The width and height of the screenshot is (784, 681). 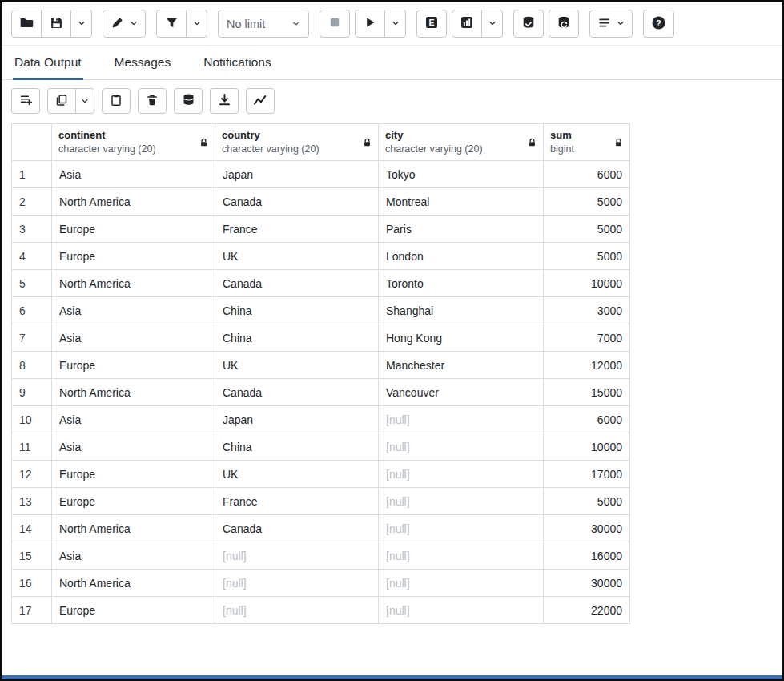 What do you see at coordinates (461, 143) in the screenshot?
I see `column-header-city: city character varying (20)` at bounding box center [461, 143].